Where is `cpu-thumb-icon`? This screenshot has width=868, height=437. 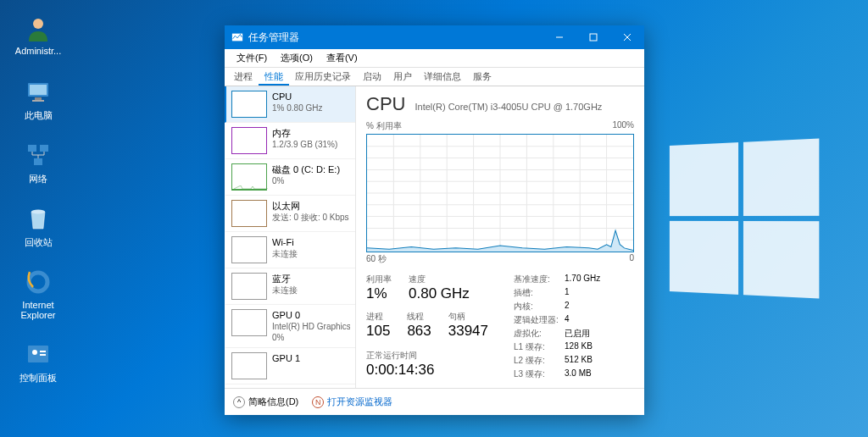
cpu-thumb-icon is located at coordinates (249, 104).